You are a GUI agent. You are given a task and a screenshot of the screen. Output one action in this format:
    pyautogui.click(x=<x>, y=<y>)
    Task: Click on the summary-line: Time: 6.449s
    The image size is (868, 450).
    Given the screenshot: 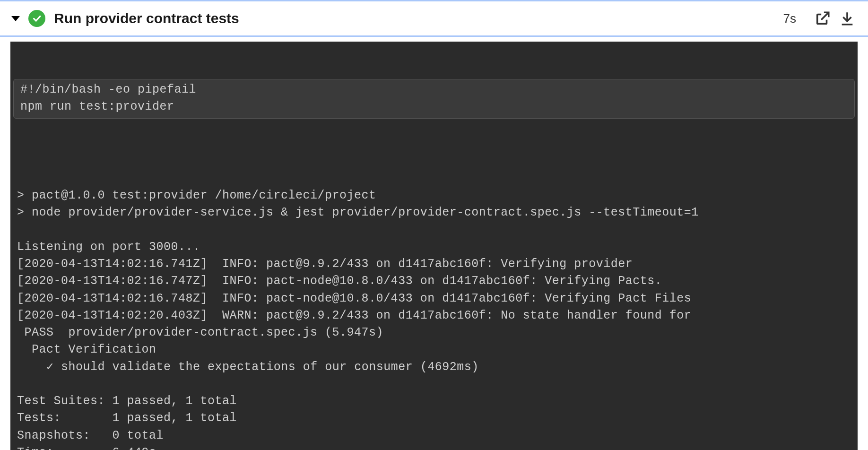 What is the action you would take?
    pyautogui.click(x=434, y=447)
    